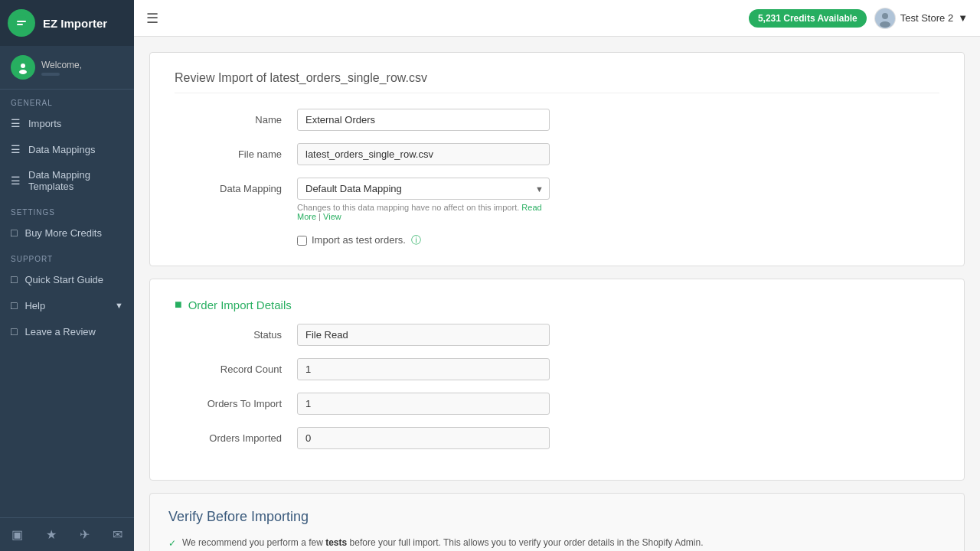  Describe the element at coordinates (236, 186) in the screenshot. I see `data-mapping-label: Data Mapping` at that location.